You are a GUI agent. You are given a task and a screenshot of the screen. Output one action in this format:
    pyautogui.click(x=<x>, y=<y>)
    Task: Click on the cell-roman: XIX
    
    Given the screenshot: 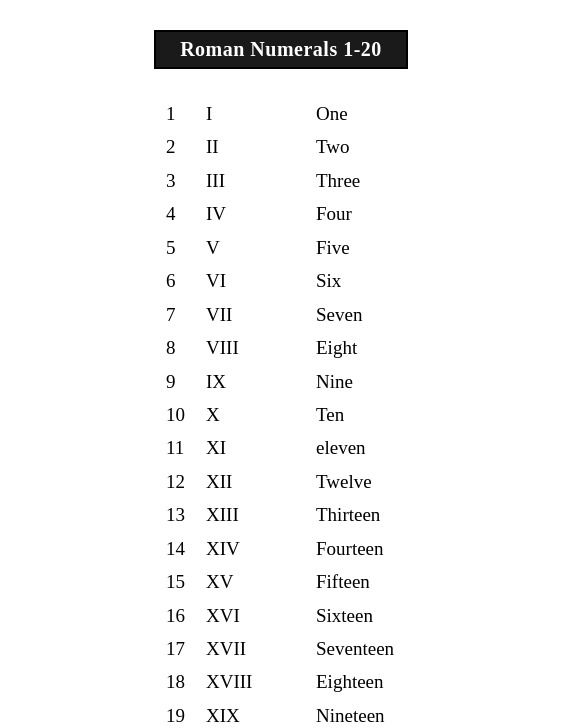 What is the action you would take?
    pyautogui.click(x=241, y=713)
    